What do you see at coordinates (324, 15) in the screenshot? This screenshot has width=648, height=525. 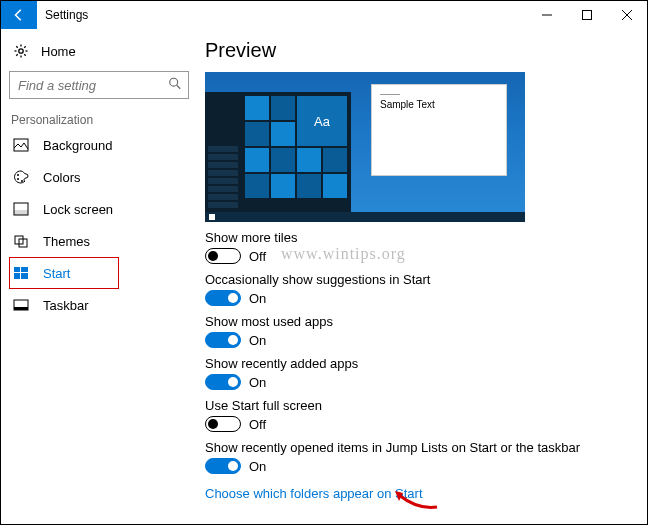 I see `titlebar: Settings` at bounding box center [324, 15].